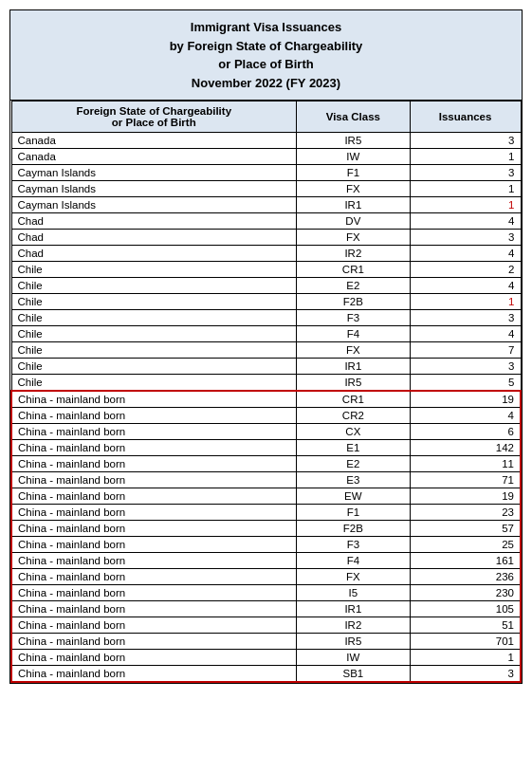 This screenshot has height=773, width=532. What do you see at coordinates (266, 55) in the screenshot?
I see `title-section: Immigrant Visa Issuances by Foreign Stat…` at bounding box center [266, 55].